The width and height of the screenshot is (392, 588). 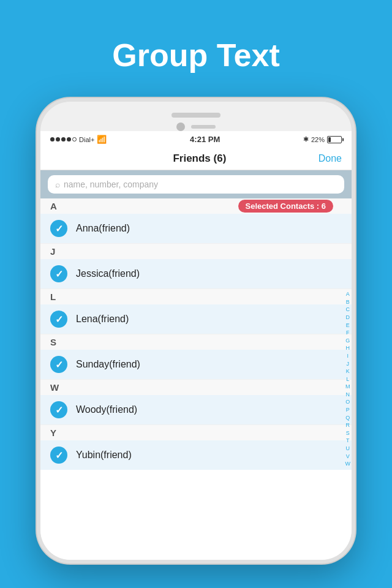 What do you see at coordinates (348, 457) in the screenshot?
I see `alpha-letter-v: V` at bounding box center [348, 457].